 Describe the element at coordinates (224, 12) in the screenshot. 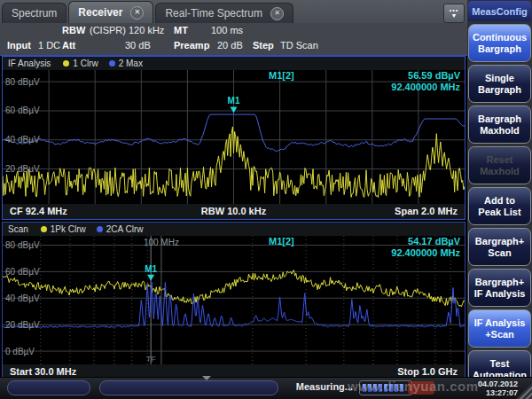

I see `tab-real-time-spectrum: Real-Time Spectrum ✕` at that location.